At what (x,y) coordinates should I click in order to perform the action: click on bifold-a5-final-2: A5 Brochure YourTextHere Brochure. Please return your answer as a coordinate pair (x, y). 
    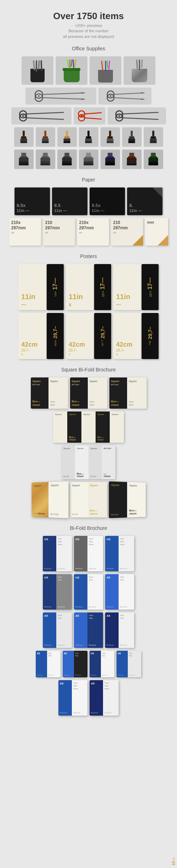
    Looking at the image, I should click on (104, 698).